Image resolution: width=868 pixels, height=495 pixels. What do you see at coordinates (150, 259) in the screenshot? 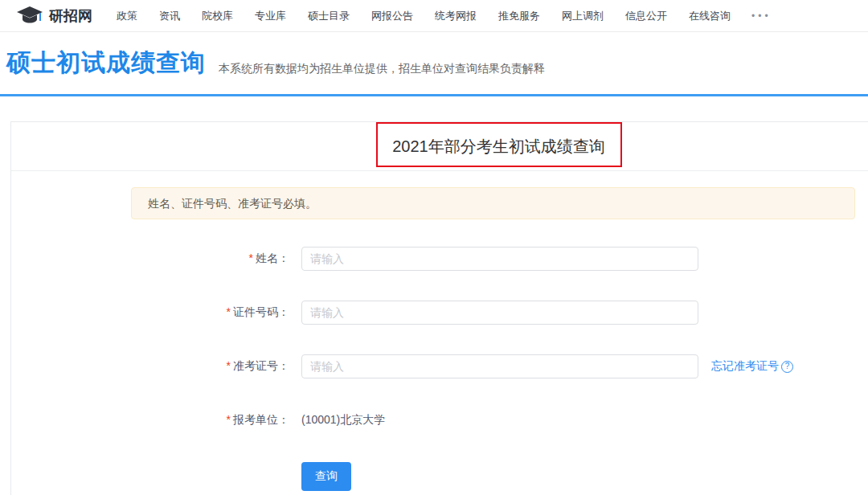
I see `name-label: *姓名：` at bounding box center [150, 259].